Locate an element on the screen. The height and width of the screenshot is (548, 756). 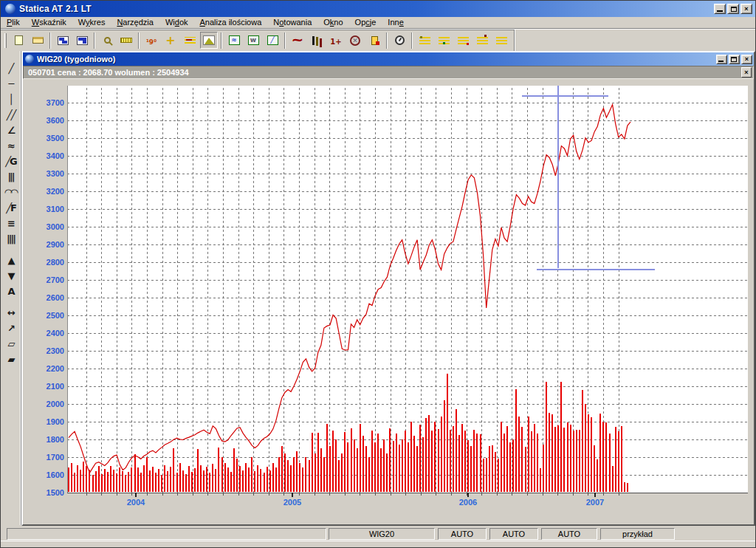
restore-button is located at coordinates (733, 9).